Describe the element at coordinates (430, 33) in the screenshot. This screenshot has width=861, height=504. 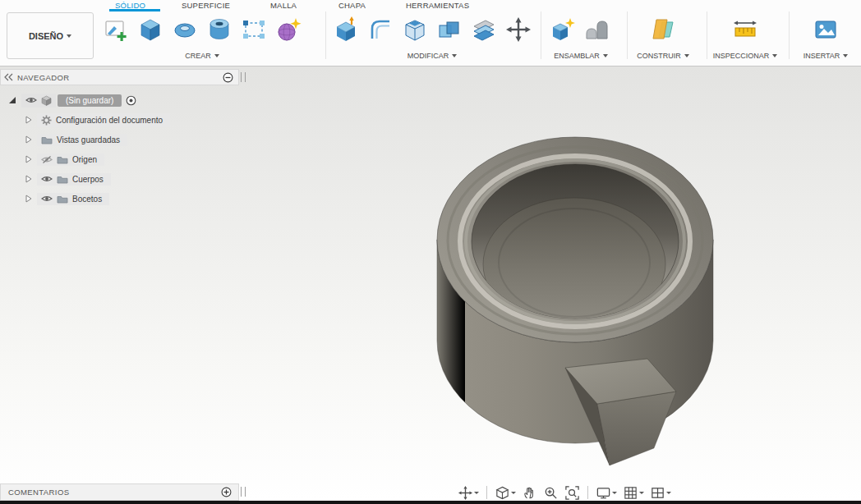
I see `ribbon-toolbar: SÓLIDO SUPERFICIE MALLA CHAPA HERRAMIENT…` at that location.